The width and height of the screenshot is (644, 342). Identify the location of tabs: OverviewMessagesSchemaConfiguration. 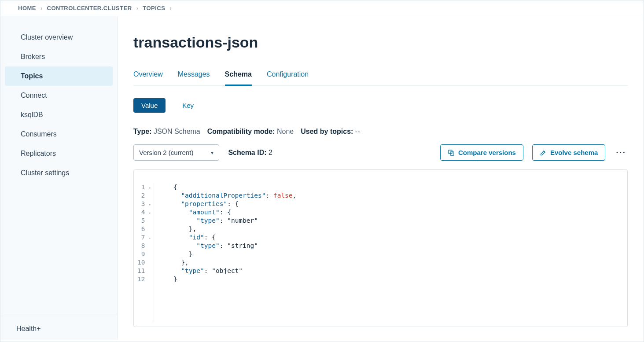
(380, 78).